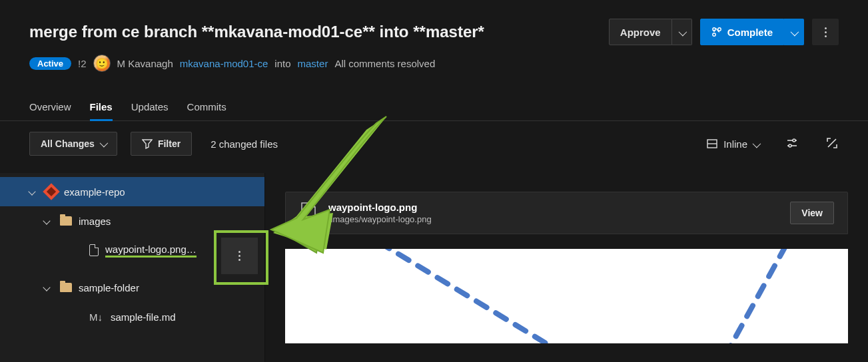 The height and width of the screenshot is (362, 868). What do you see at coordinates (132, 287) in the screenshot?
I see `tree-folder-sample: sample-folder` at bounding box center [132, 287].